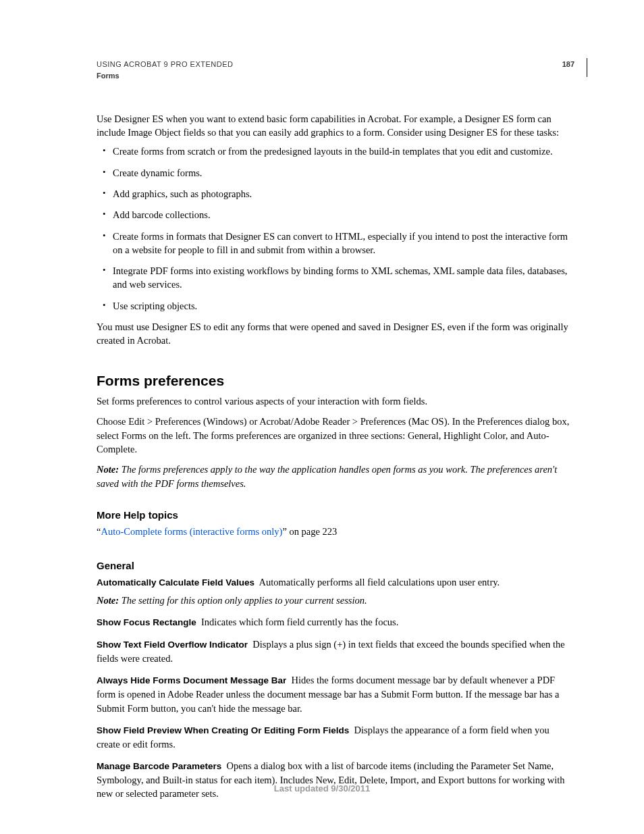  What do you see at coordinates (333, 334) in the screenshot?
I see `after-bullets-paragraph: You must use Designer ES to edit any for…` at bounding box center [333, 334].